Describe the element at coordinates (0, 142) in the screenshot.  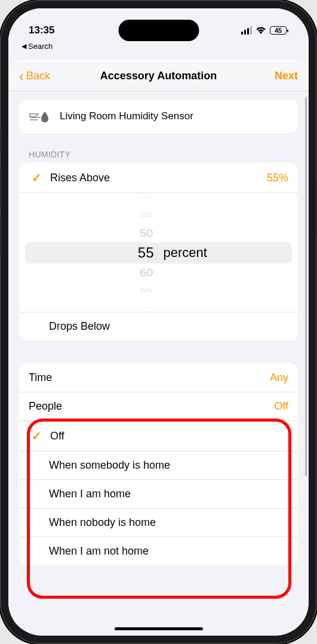
I see `phone-side-button` at that location.